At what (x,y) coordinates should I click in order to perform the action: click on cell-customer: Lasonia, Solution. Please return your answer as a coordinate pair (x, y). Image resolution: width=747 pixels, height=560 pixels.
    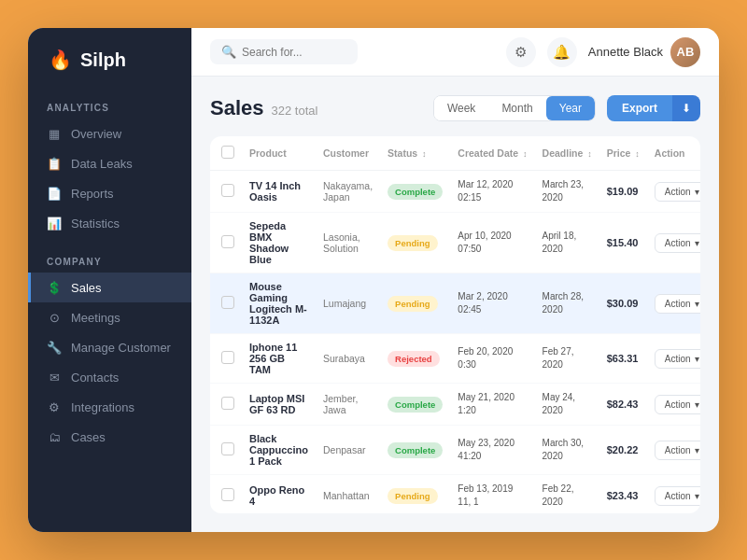
    Looking at the image, I should click on (347, 243).